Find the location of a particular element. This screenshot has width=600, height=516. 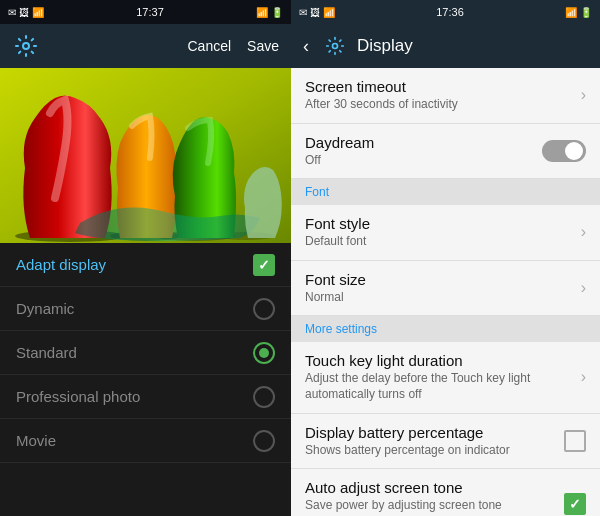

font-style-chevron: › is located at coordinates (584, 232).